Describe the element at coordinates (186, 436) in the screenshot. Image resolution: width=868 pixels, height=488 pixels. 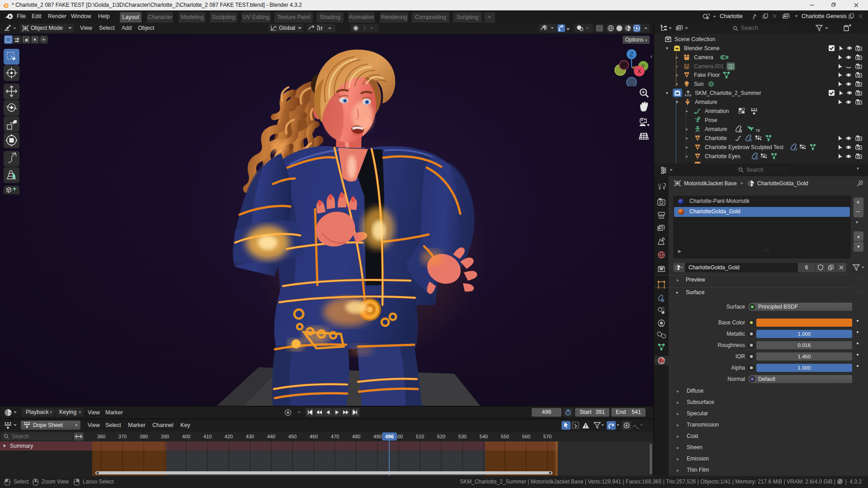
I see `svg-text: 400` at that location.